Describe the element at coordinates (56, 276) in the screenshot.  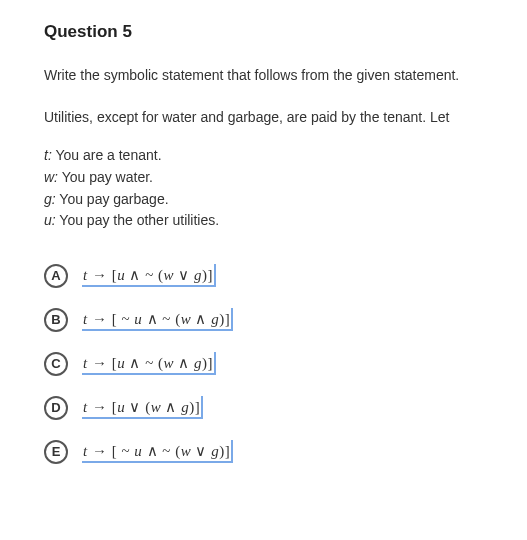
I see `option-A-letter: A` at that location.